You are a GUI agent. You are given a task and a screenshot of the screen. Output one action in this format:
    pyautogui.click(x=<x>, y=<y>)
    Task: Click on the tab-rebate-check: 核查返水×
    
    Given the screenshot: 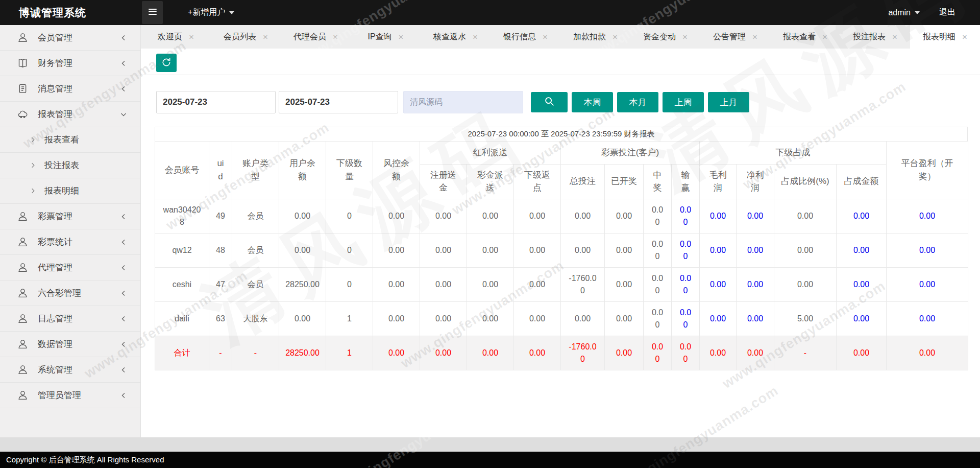 What is the action you would take?
    pyautogui.click(x=455, y=37)
    